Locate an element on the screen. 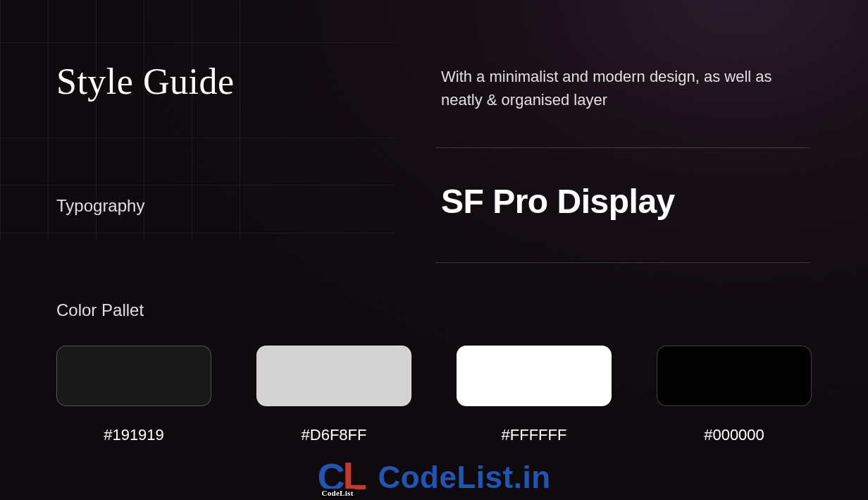  swatch-hex: #000000 is located at coordinates (734, 435).